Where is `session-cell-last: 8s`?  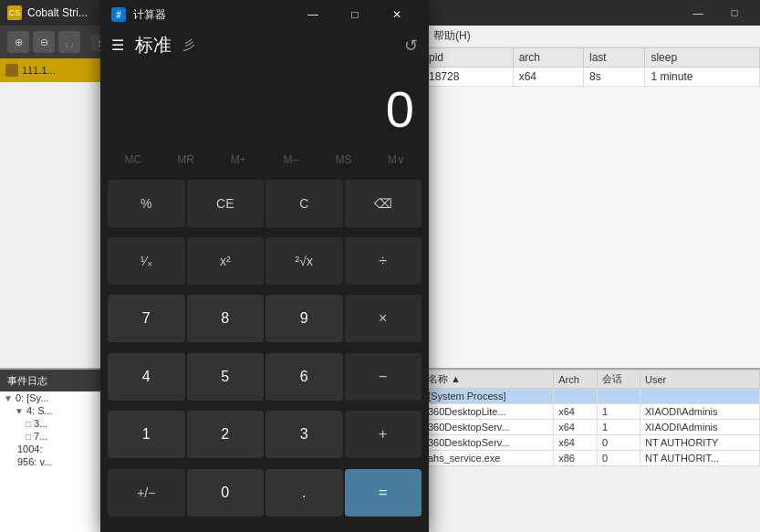
session-cell-last: 8s is located at coordinates (613, 77).